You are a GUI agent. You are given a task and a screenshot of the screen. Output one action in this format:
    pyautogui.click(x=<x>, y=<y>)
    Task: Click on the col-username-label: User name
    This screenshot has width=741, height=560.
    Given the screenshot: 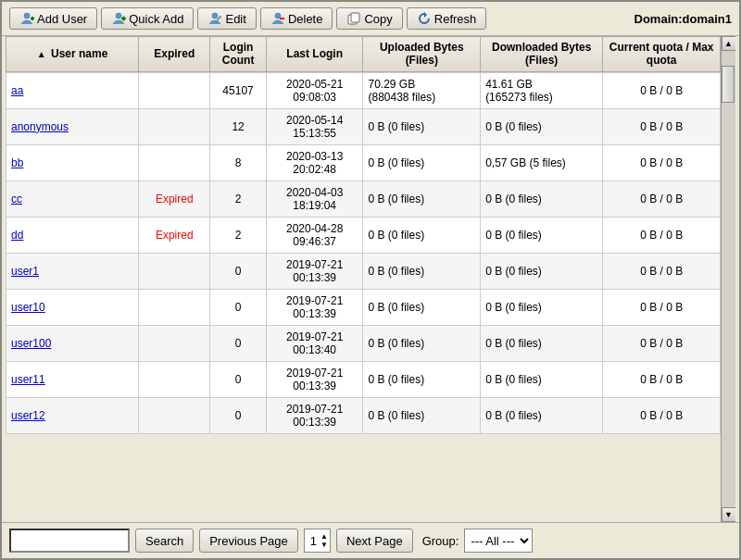 What is the action you would take?
    pyautogui.click(x=80, y=54)
    